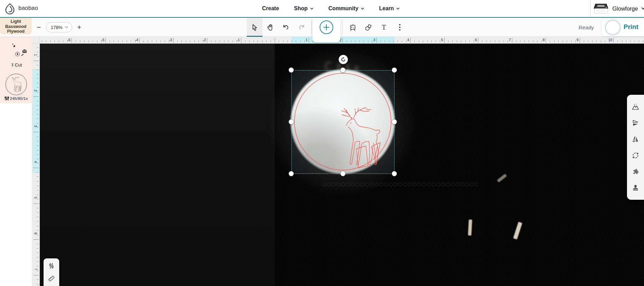 This screenshot has width=644, height=286. I want to click on add-artwork-button, so click(326, 27).